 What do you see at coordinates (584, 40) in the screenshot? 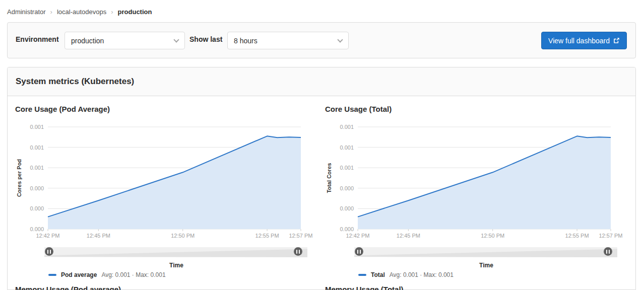
I see `view-full-dashboard-button: View full dashboard` at bounding box center [584, 40].